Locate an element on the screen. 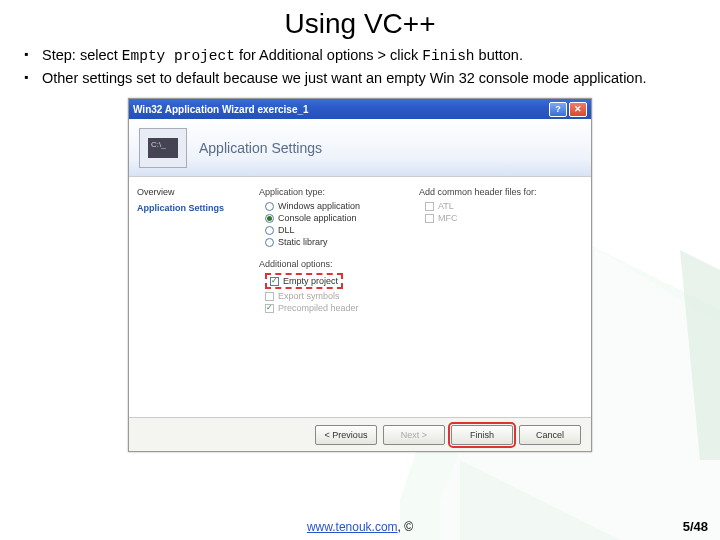 This screenshot has height=540, width=720. help-button: ? is located at coordinates (558, 110).